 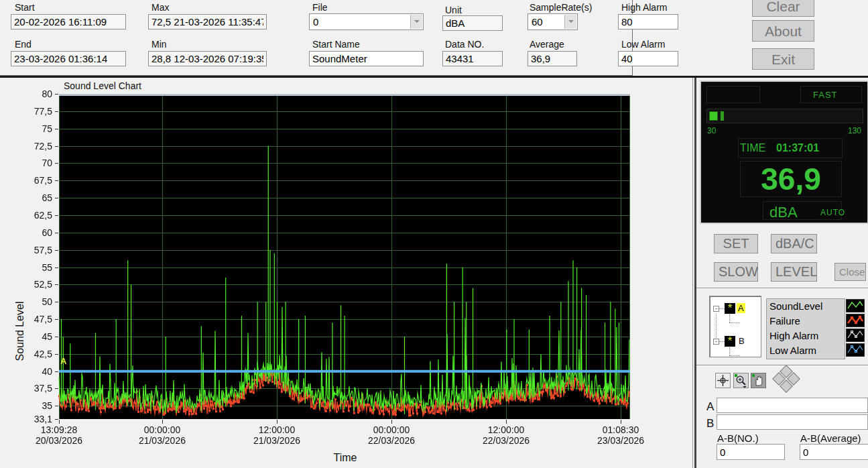 What do you see at coordinates (366, 21) in the screenshot?
I see `file-dropdown: 0` at bounding box center [366, 21].